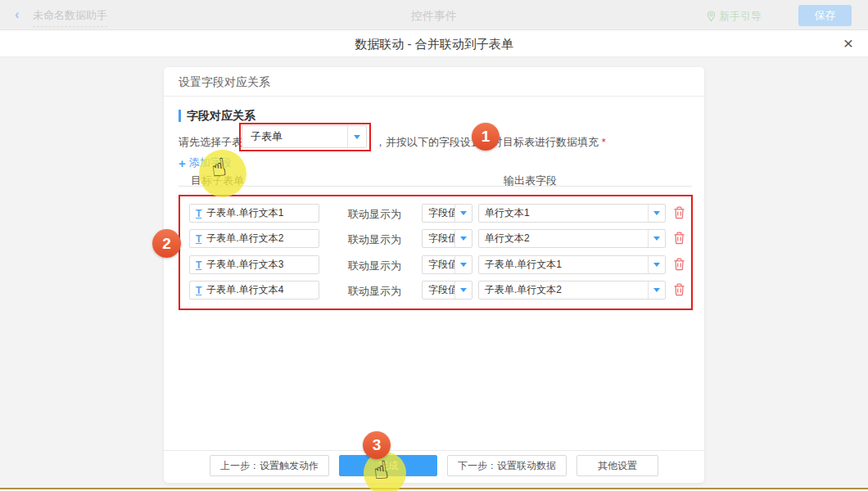 Image resolution: width=868 pixels, height=491 pixels. What do you see at coordinates (434, 450) in the screenshot?
I see `footer-divider` at bounding box center [434, 450].